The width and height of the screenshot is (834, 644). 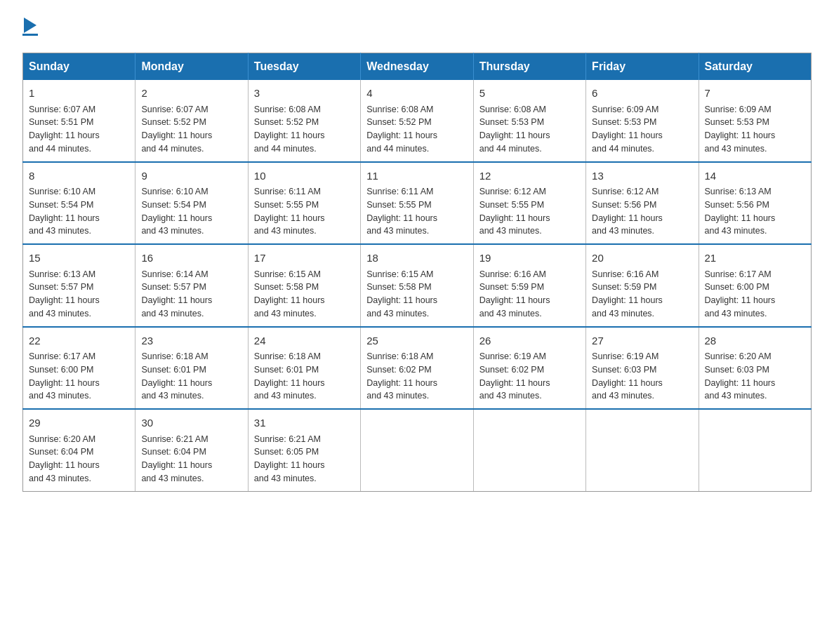 What do you see at coordinates (305, 424) in the screenshot?
I see `day-number: 31` at bounding box center [305, 424].